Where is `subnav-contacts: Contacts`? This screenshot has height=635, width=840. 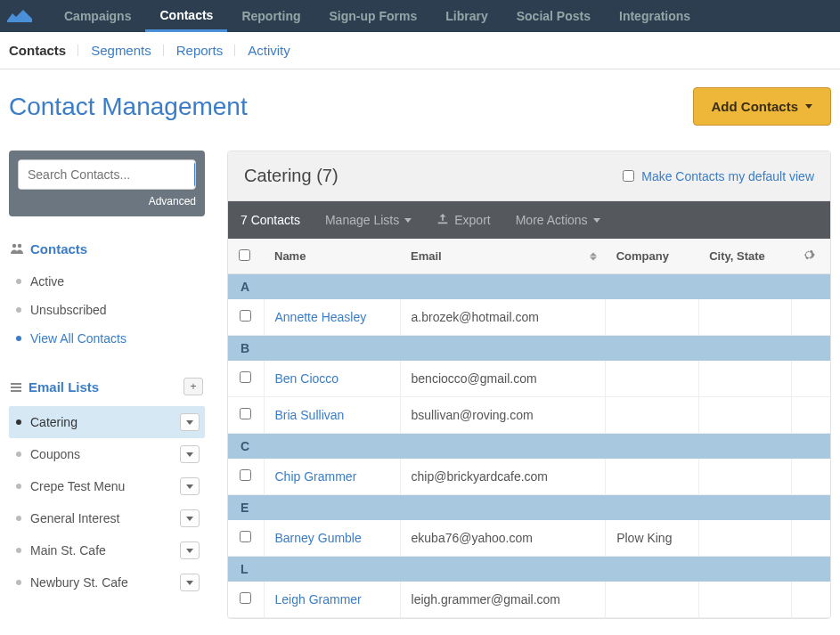 subnav-contacts: Contacts is located at coordinates (37, 50).